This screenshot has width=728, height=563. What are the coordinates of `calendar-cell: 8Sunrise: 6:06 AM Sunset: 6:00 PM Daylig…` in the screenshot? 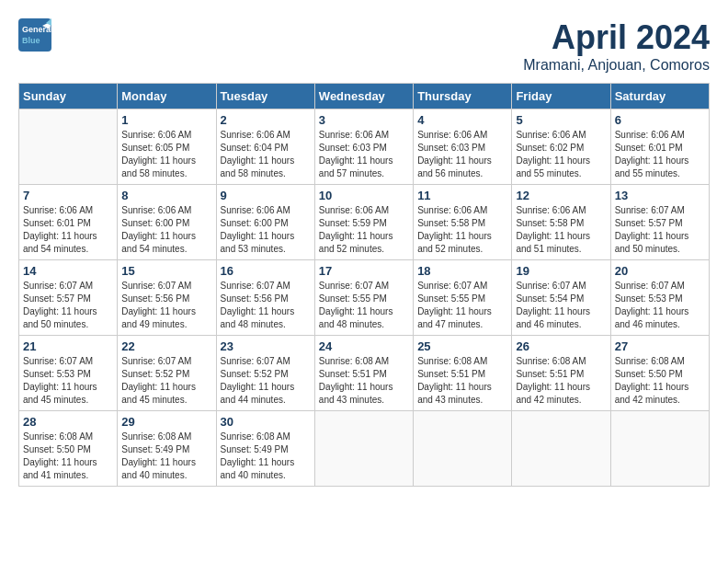 It's located at (167, 223).